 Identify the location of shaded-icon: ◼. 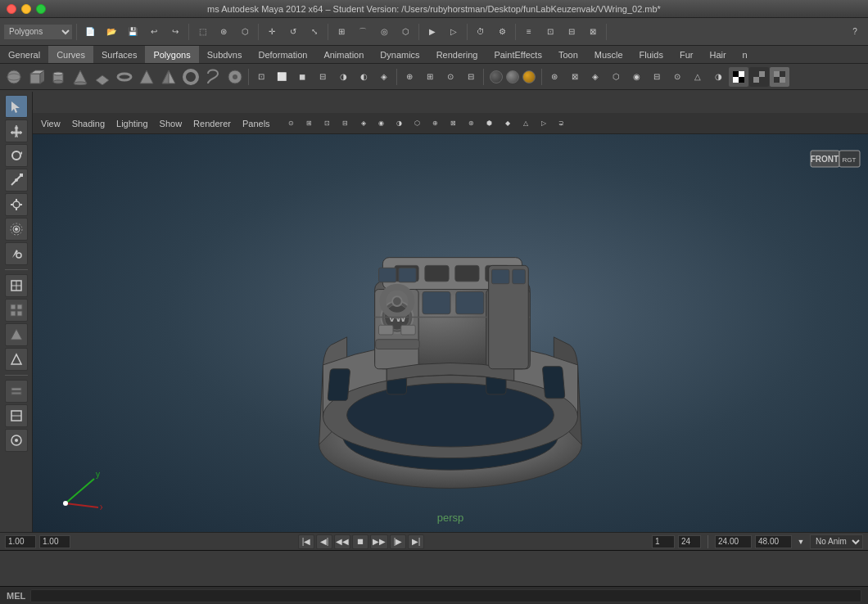
(302, 77).